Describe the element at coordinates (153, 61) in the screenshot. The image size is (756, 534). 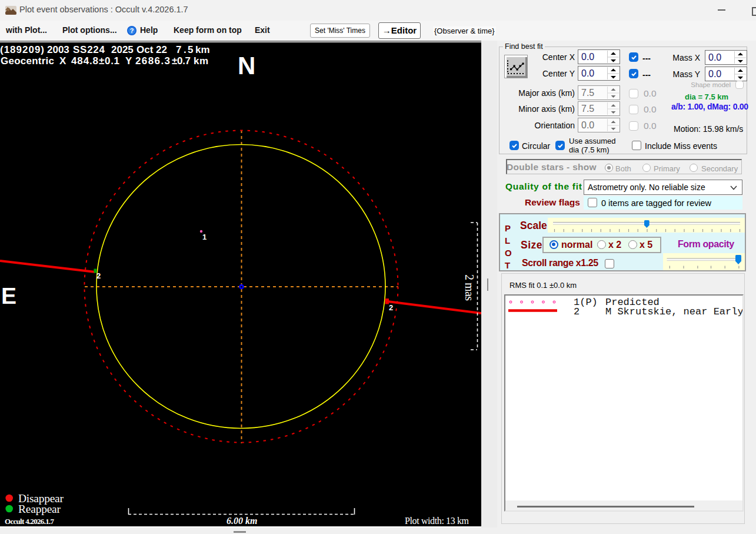
I see `svg-text: 2686.3` at that location.